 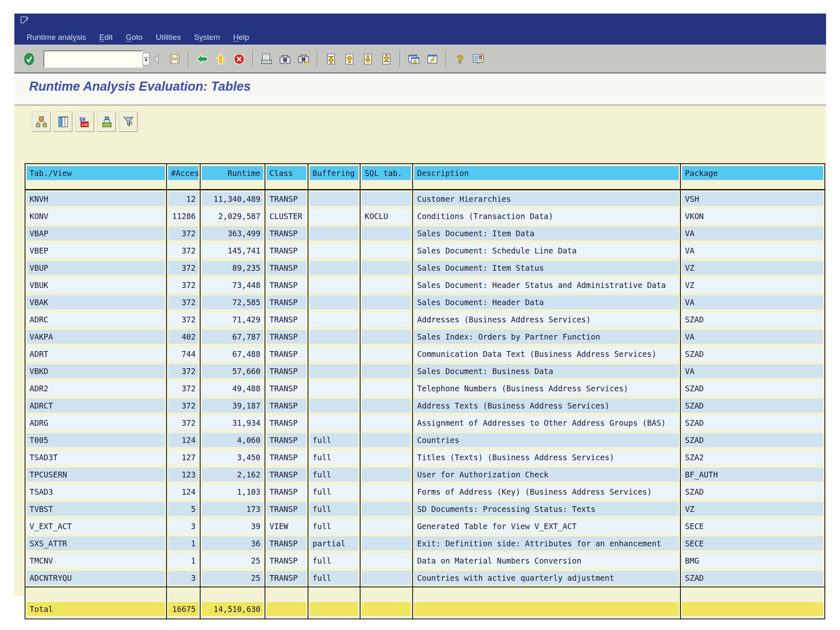 What do you see at coordinates (425, 509) in the screenshot?
I see `table-row: TVBST5173TRANSPfullSD Documents: Process…` at bounding box center [425, 509].